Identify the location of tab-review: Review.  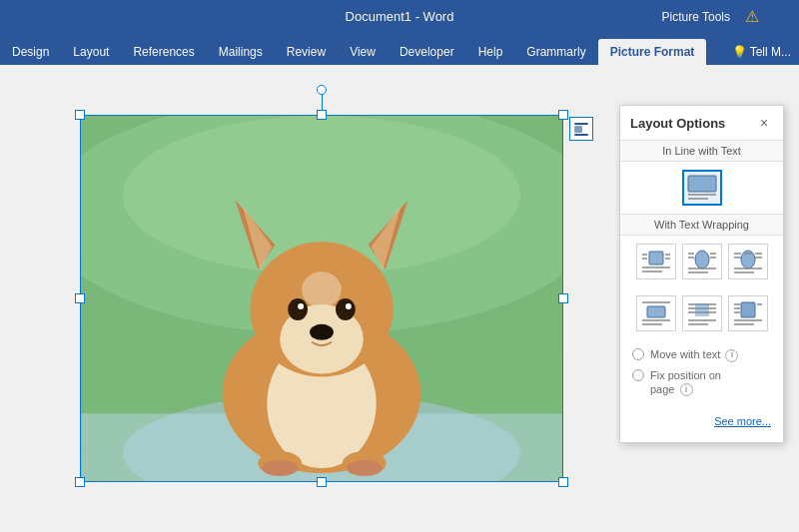
(306, 52).